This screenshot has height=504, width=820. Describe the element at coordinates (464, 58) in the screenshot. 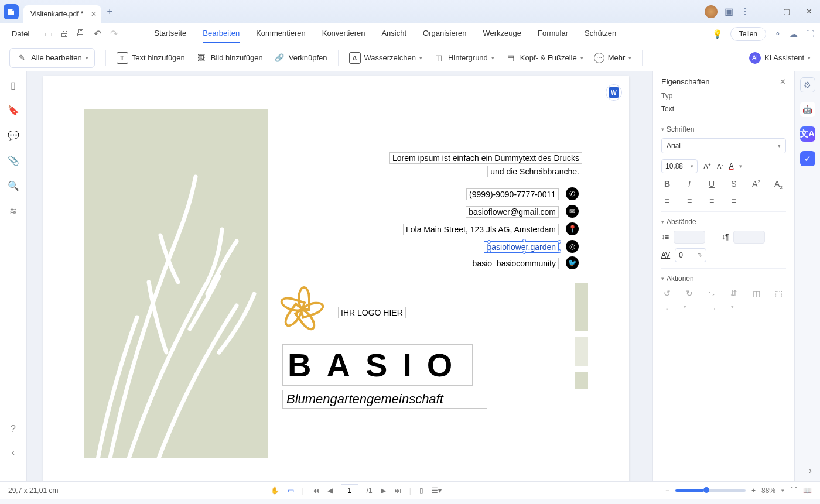

I see `background-button: ◫ Hintergrund▾` at that location.